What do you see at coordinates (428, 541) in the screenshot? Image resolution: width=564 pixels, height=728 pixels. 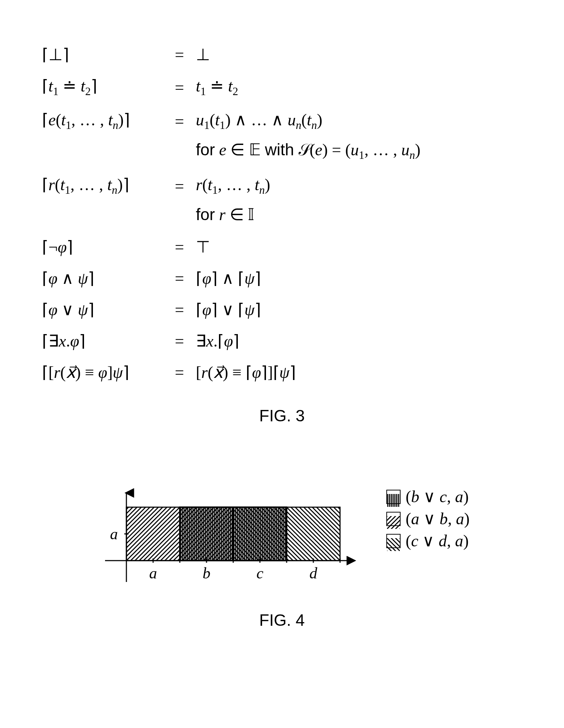 I see `legend-row: (c ∨ d, a)` at bounding box center [428, 541].